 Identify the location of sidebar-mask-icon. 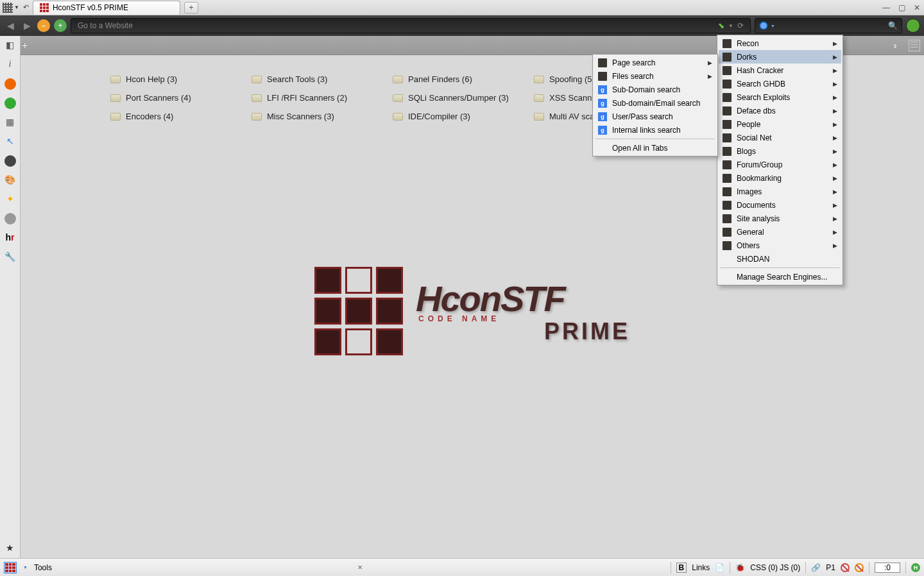
(10, 161).